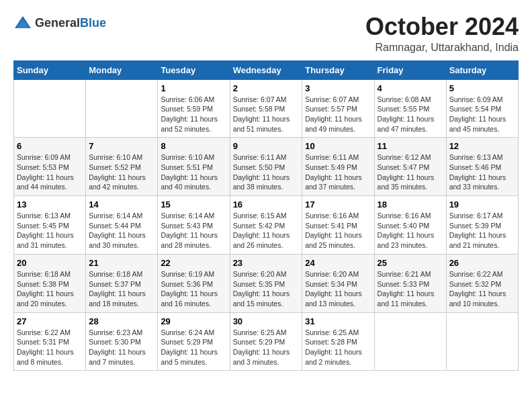 Image resolution: width=532 pixels, height=411 pixels. Describe the element at coordinates (410, 146) in the screenshot. I see `day-number: 11` at that location.